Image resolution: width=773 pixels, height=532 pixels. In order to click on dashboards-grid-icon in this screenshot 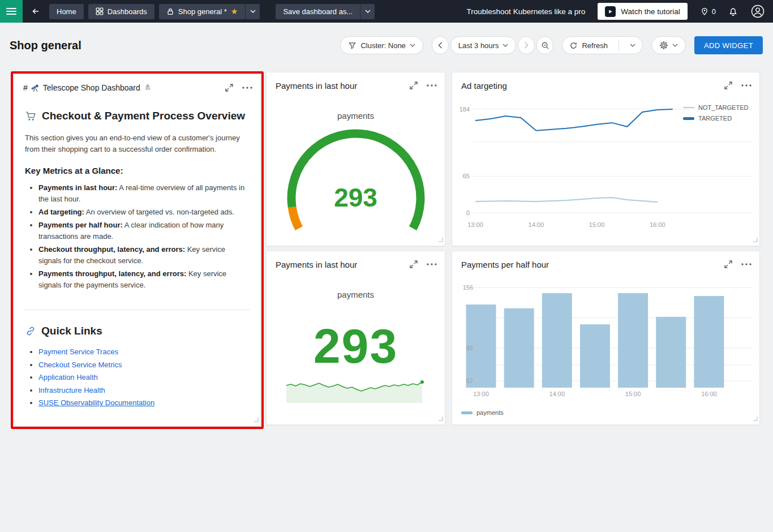, I will do `click(100, 11)`.